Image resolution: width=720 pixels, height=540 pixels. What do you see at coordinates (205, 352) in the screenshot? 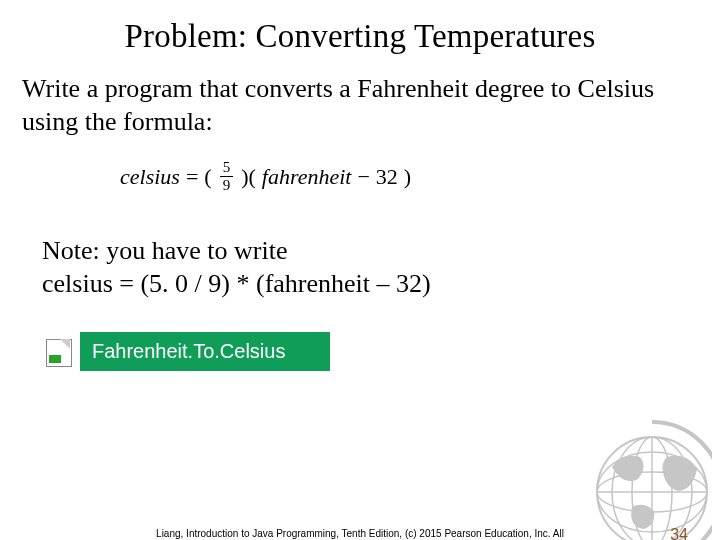
I see `fahrenheit-to-celsius-button: Fahrenheit.To.Celsius` at bounding box center [205, 352].